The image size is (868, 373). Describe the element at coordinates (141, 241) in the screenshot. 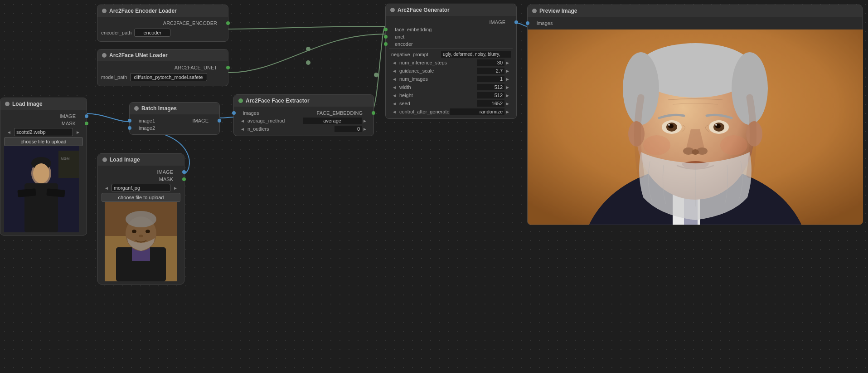

I see `load-image-2-photo` at that location.